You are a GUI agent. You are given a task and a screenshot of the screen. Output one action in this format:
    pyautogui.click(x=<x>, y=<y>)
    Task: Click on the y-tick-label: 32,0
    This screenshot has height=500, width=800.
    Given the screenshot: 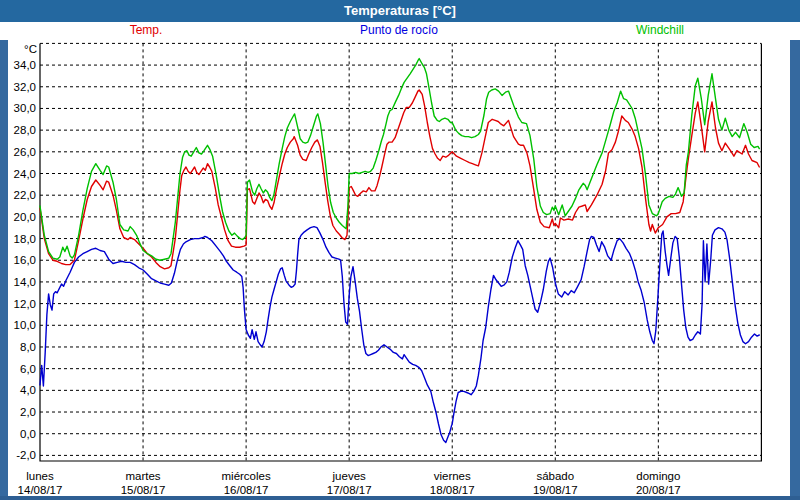 What is the action you would take?
    pyautogui.click(x=25, y=87)
    